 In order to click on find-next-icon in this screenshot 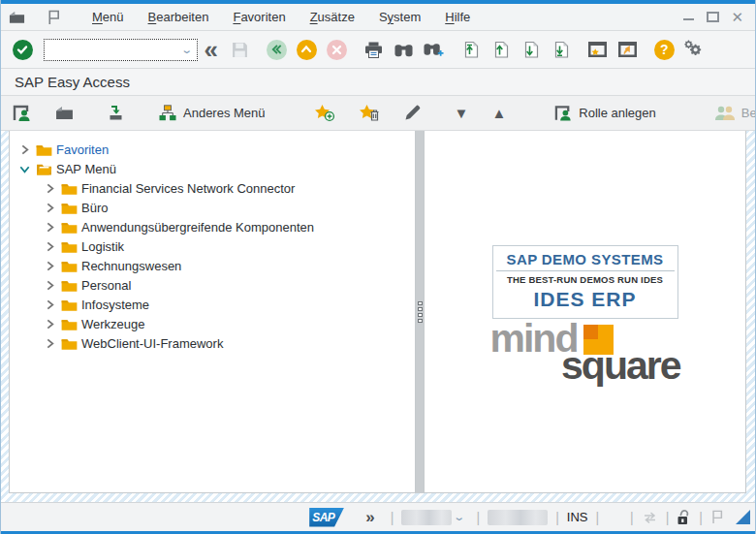, I will do `click(434, 49)`.